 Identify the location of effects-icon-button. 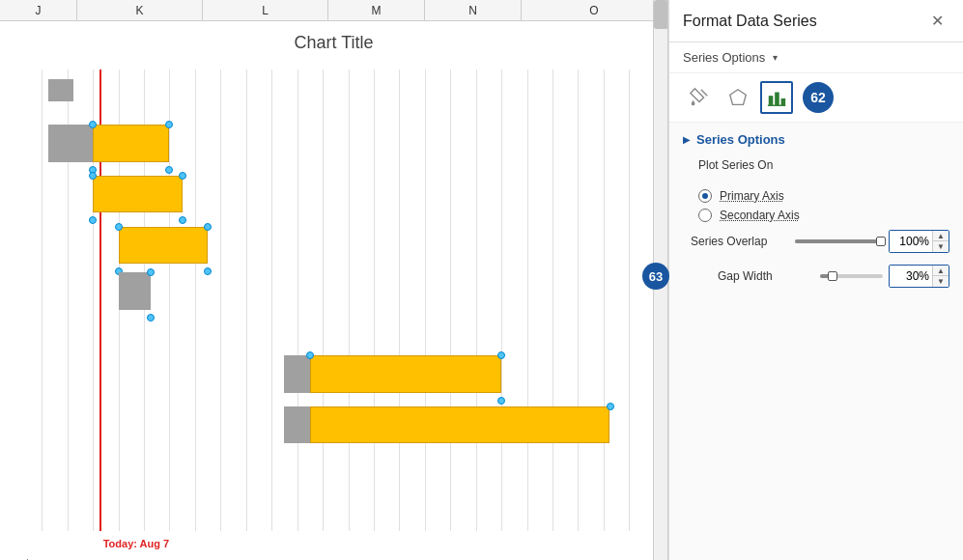
(738, 98).